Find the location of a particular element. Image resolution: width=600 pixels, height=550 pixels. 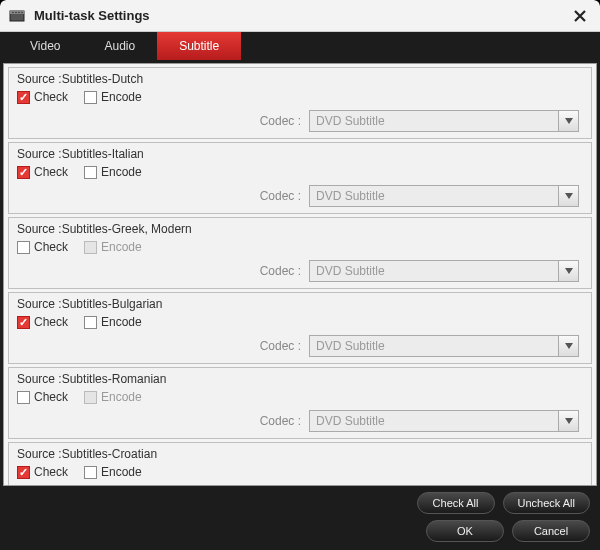

uncheck-all-button: Uncheck All is located at coordinates (546, 503).